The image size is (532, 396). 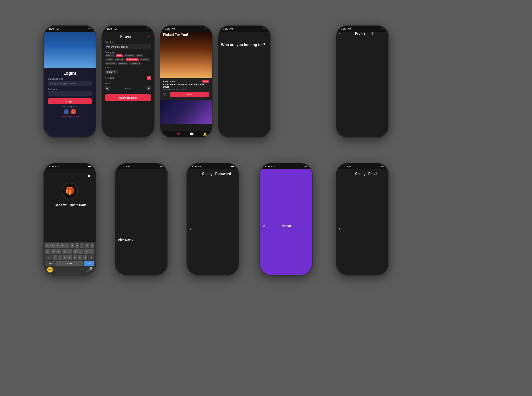 I want to click on bell-tab: 🔔, so click(x=205, y=134).